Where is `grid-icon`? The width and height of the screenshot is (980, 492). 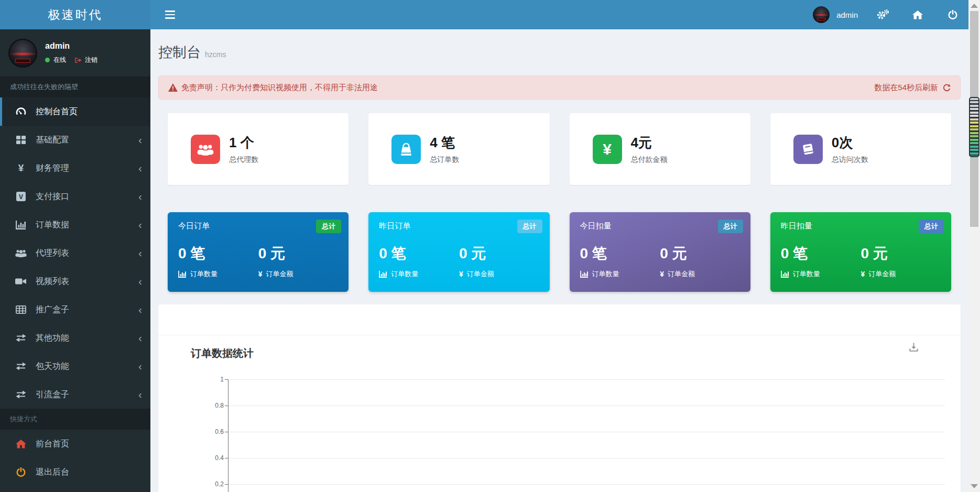
grid-icon is located at coordinates (21, 140).